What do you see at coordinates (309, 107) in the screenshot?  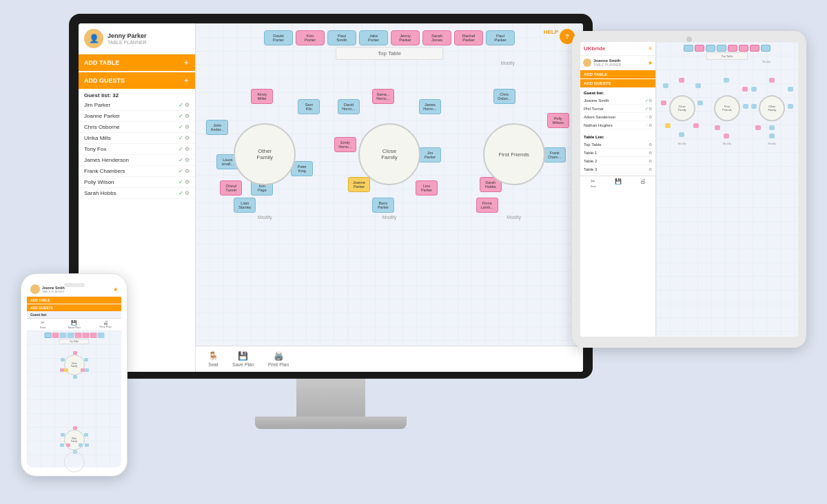 I see `seat: SamKlin` at bounding box center [309, 107].